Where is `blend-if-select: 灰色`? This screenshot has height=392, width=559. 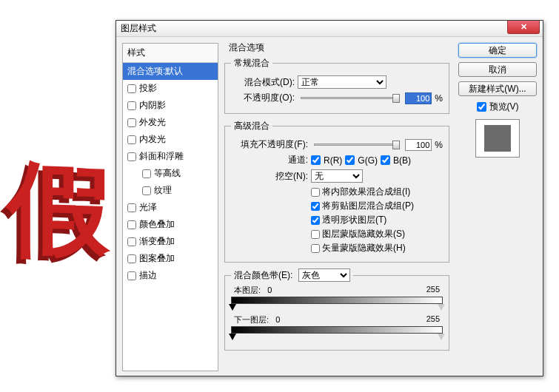 blend-if-select: 灰色 is located at coordinates (324, 275).